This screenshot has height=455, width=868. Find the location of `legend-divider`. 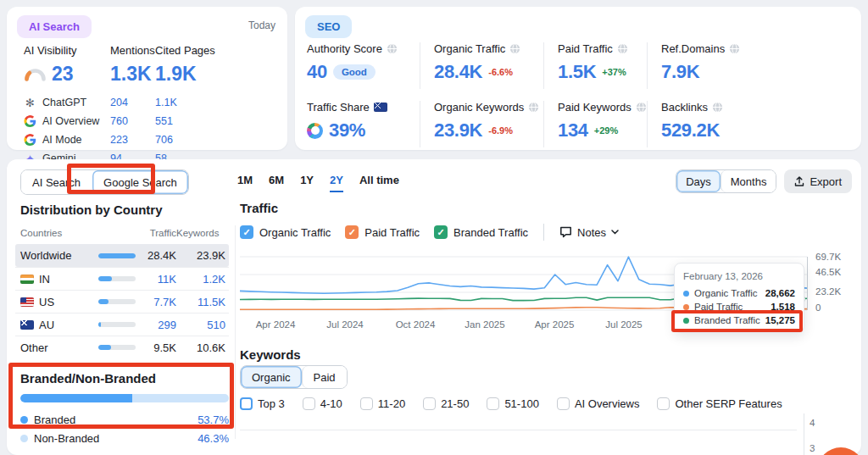

legend-divider is located at coordinates (544, 232).